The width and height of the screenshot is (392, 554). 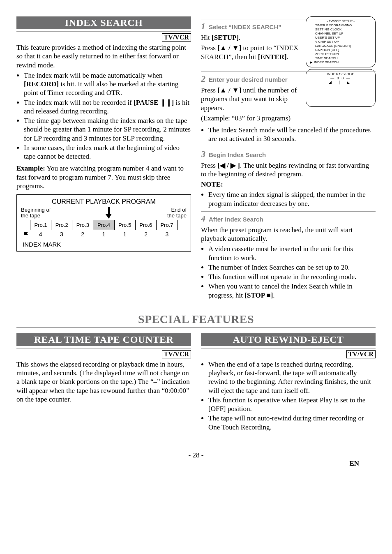 What do you see at coordinates (41, 225) in the screenshot?
I see `table-cell: Pro.1` at bounding box center [41, 225].